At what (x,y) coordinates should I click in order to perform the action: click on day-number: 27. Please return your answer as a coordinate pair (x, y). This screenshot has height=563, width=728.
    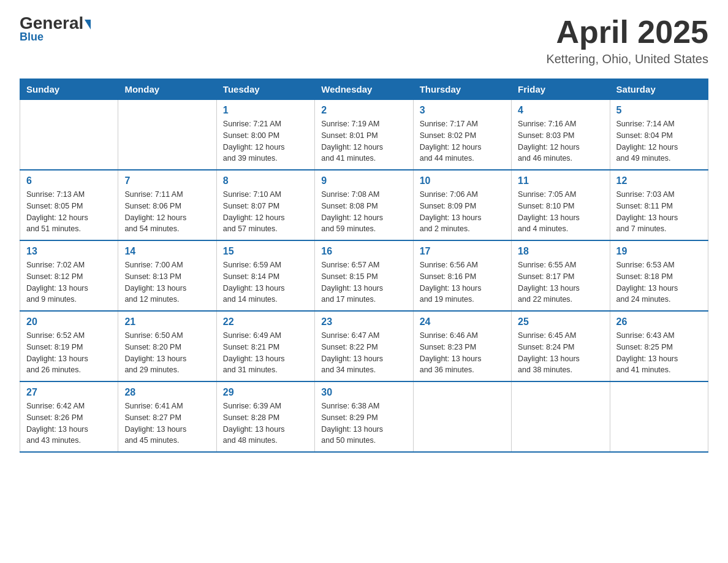
    Looking at the image, I should click on (69, 393).